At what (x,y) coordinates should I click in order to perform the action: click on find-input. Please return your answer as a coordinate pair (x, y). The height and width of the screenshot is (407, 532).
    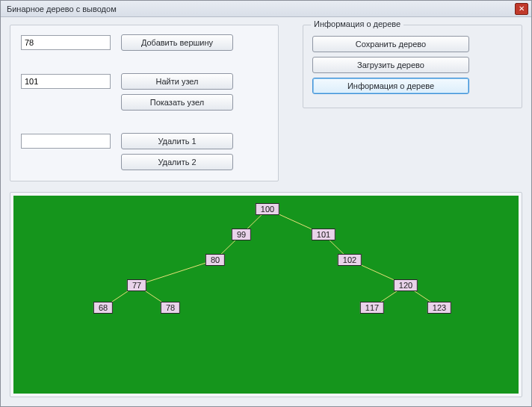
    Looking at the image, I should click on (66, 81).